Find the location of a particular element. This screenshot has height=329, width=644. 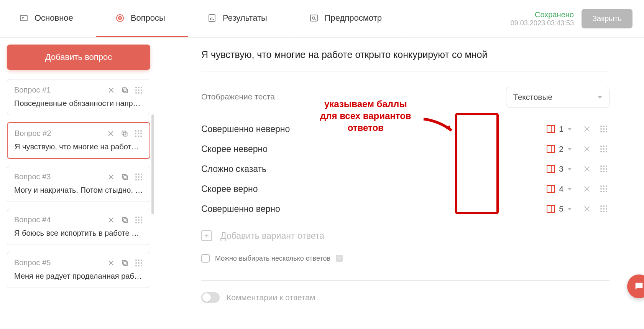

answer-row: Скорее верно 4 is located at coordinates (406, 189).